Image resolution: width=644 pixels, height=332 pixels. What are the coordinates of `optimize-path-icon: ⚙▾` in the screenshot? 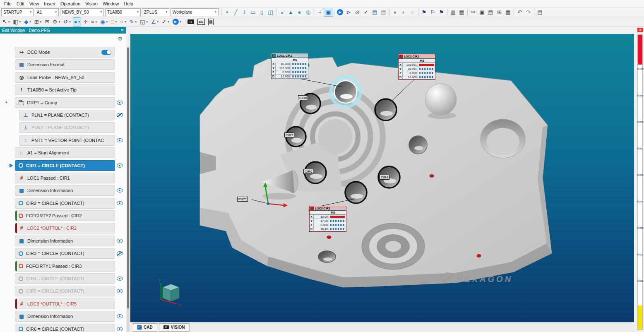 It's located at (56, 22).